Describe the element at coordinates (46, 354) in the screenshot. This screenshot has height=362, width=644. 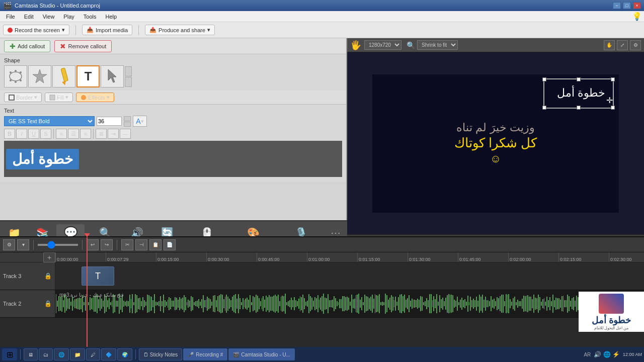
I see `taskbar-folder: 🗂` at that location.